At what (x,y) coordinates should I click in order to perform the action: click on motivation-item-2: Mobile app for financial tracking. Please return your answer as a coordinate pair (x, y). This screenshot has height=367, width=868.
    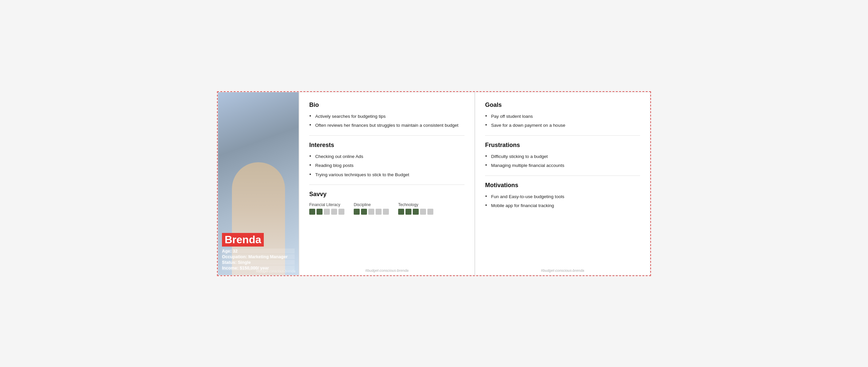
    Looking at the image, I should click on (563, 206).